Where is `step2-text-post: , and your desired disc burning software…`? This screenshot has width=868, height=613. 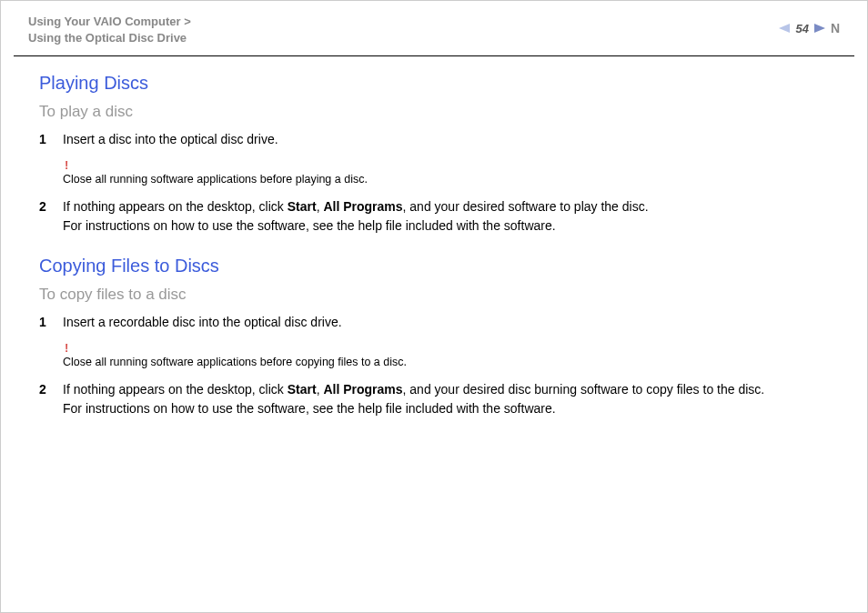 step2-text-post: , and your desired disc burning software… is located at coordinates (584, 389).